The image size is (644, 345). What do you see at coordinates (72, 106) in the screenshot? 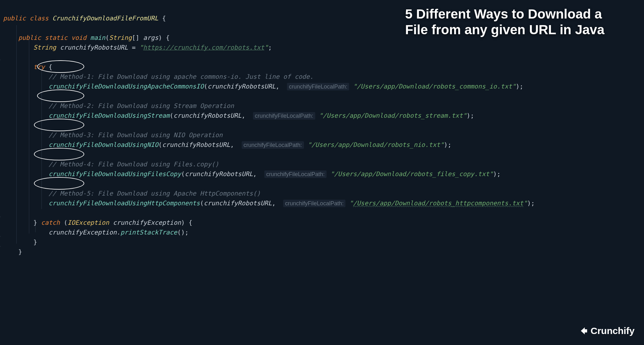
I see `comment: // Method-2:` at bounding box center [72, 106].